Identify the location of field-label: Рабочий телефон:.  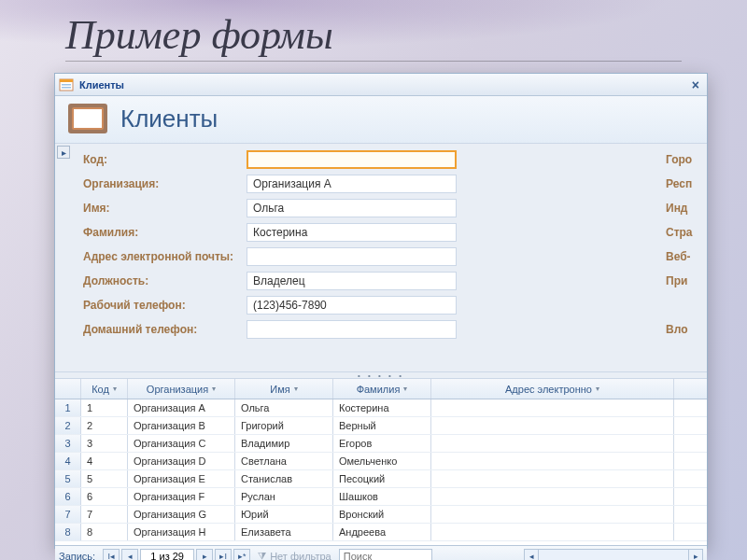
(164, 305).